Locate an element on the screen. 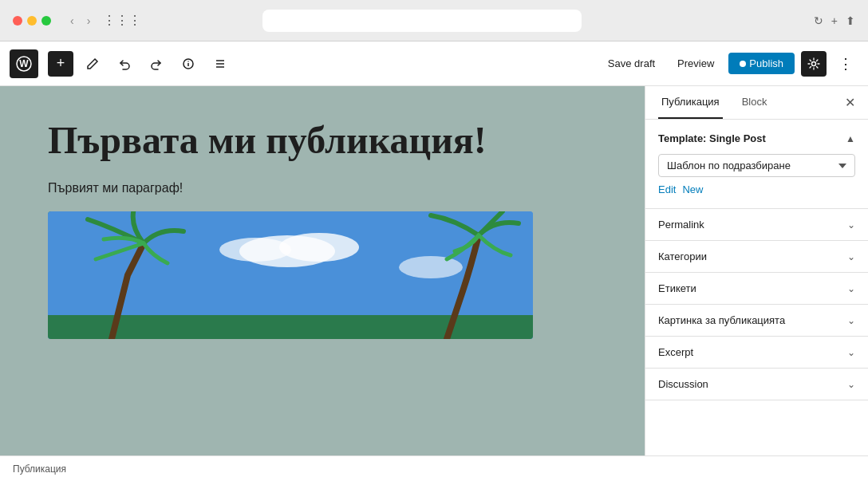 The image size is (868, 481). template-chevron-up-icon: ▲ is located at coordinates (850, 139).